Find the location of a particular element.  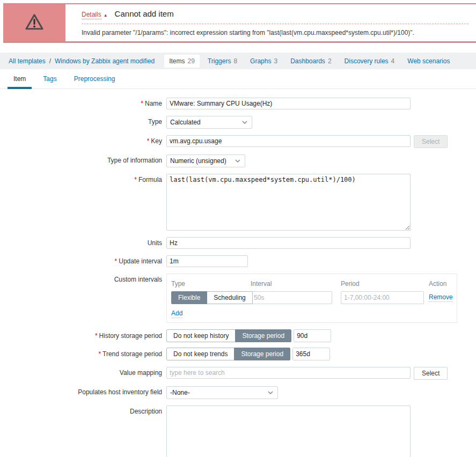

error-banner: Details ▲ Cannot add item Invalid parame… is located at coordinates (239, 23).